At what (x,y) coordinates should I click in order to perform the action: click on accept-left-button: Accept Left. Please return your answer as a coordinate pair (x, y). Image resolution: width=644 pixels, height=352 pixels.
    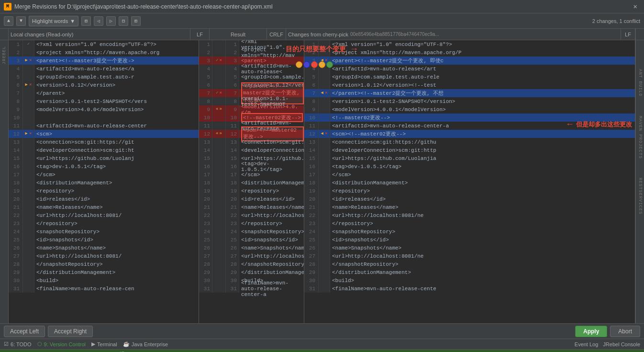
    Looking at the image, I should click on (24, 331).